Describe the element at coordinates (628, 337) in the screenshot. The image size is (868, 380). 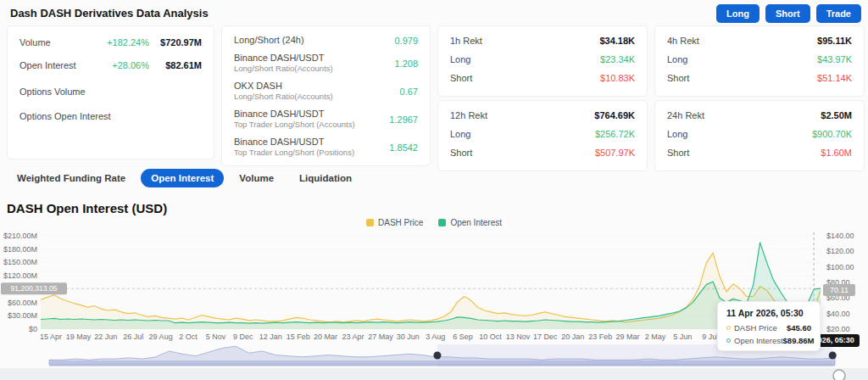
I see `x-axis-tick: 29 Mar` at that location.